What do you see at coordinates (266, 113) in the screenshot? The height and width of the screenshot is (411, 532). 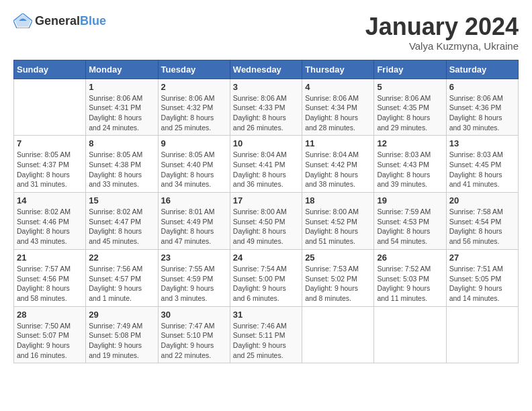 I see `day-info: Sunrise: 8:06 AMSunset: 4:33 PMDaylight:…` at bounding box center [266, 113].